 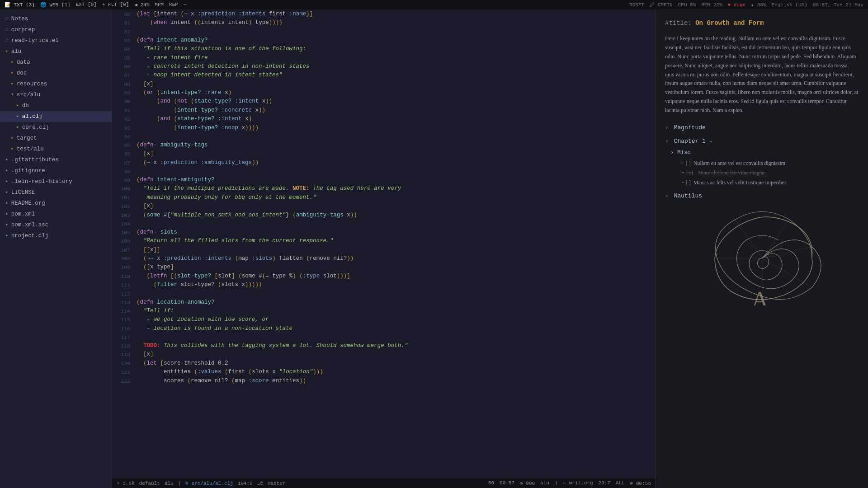 I want to click on status-mode: default, so click(x=150, y=483).